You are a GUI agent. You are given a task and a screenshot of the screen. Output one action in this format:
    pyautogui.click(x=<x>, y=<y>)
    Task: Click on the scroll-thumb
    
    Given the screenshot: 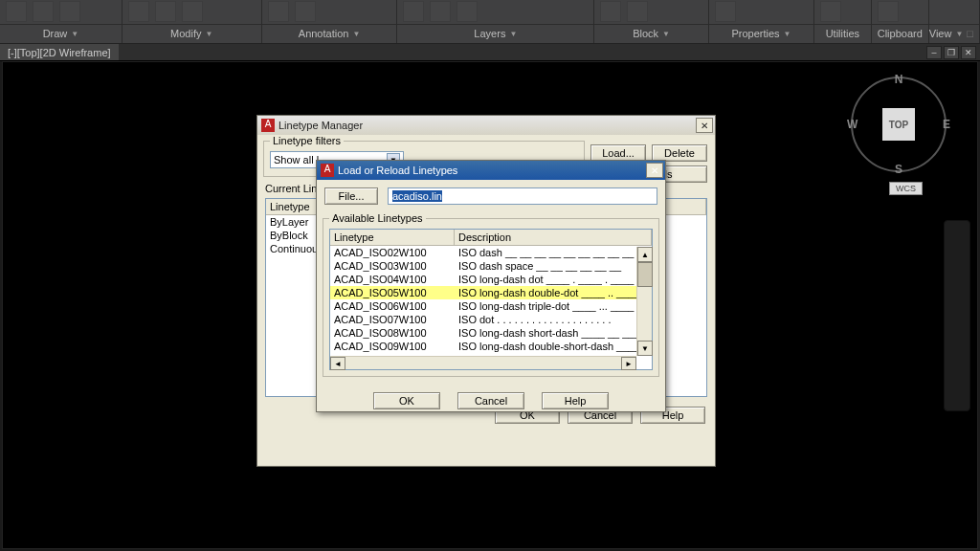 What is the action you would take?
    pyautogui.click(x=645, y=275)
    